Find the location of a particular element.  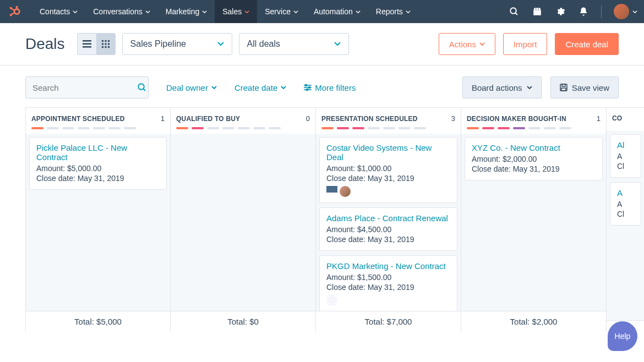

deal-card-title: PKGD Marketing - New Contract is located at coordinates (389, 266).